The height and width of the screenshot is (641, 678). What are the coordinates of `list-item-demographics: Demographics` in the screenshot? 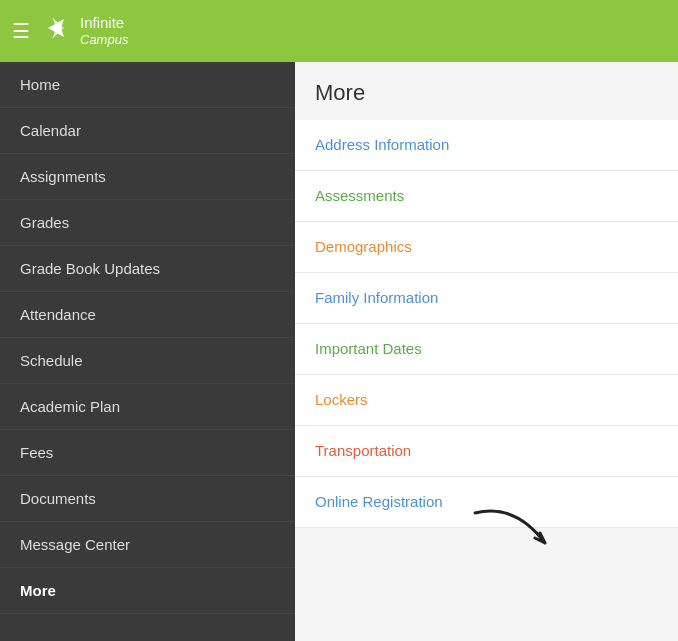 It's located at (486, 248).